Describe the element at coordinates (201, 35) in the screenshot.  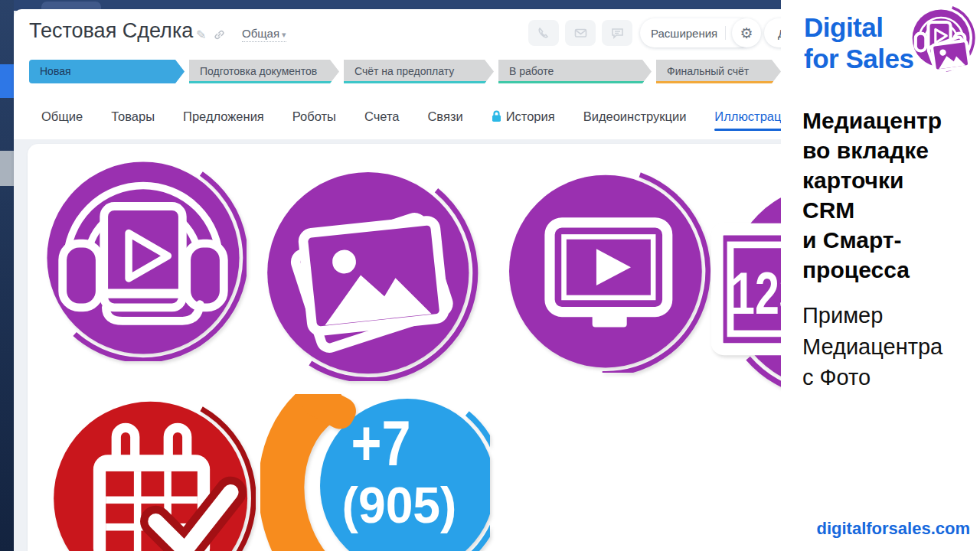
I see `edit-pencil-icon: ✎` at that location.